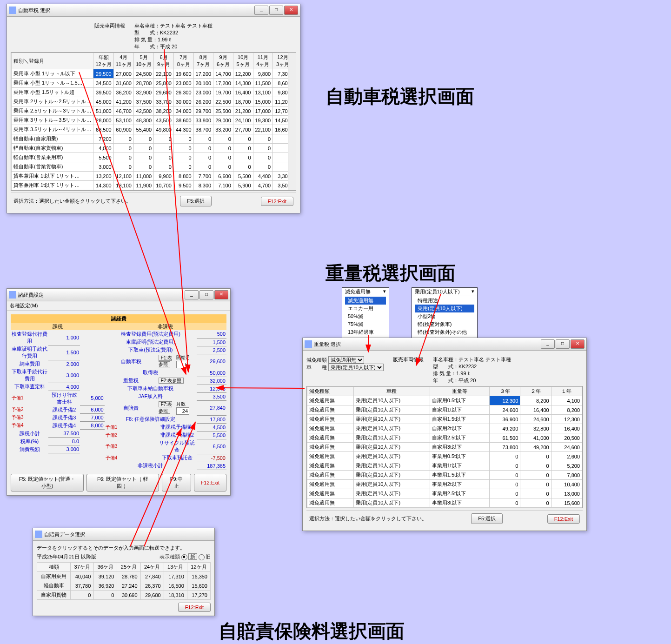 This screenshot has width=671, height=644. What do you see at coordinates (212, 350) in the screenshot?
I see `fee-value: 2,500` at bounding box center [212, 350].